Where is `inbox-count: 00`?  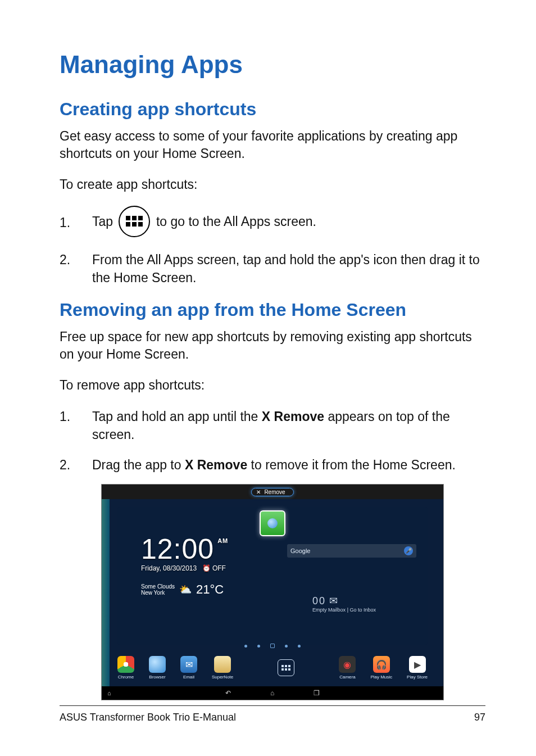 inbox-count: 00 is located at coordinates (319, 601).